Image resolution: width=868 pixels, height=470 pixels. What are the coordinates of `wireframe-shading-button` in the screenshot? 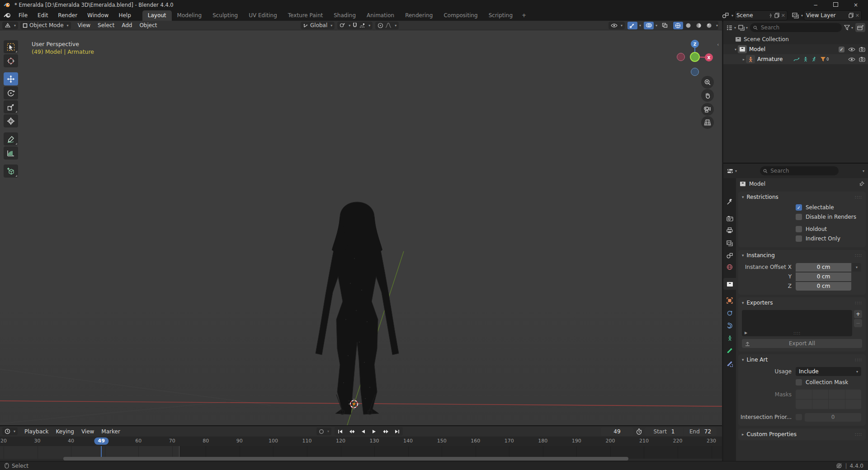 It's located at (678, 25).